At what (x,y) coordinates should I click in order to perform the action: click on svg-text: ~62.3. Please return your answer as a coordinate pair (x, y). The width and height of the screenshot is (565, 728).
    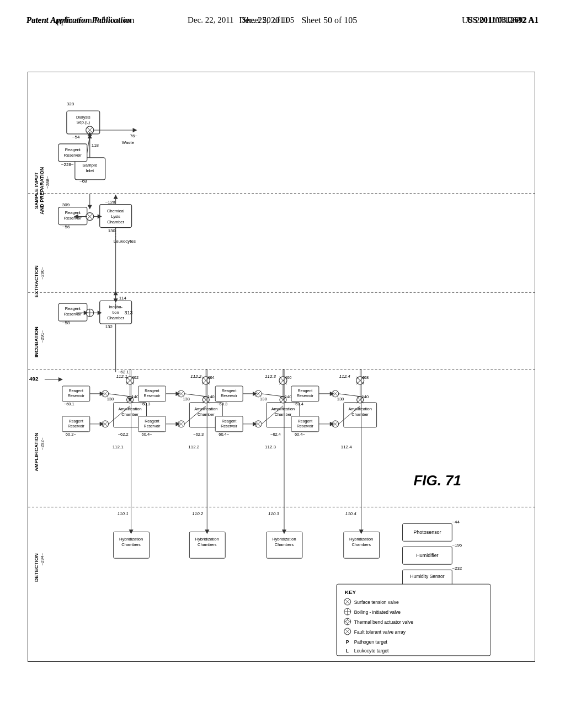
    Looking at the image, I should click on (199, 435).